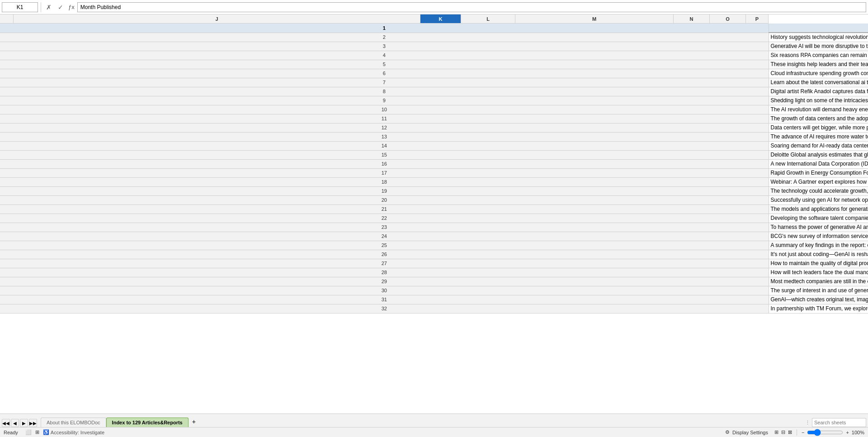 The image size is (868, 437). I want to click on row-number: 18, so click(384, 182).